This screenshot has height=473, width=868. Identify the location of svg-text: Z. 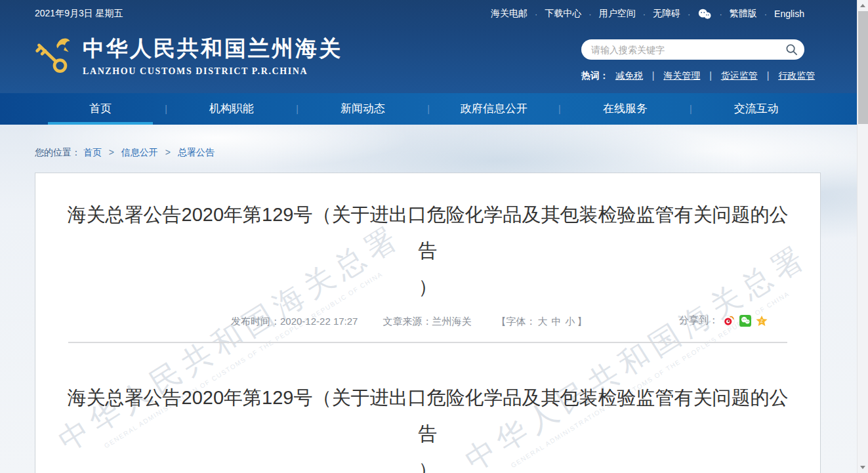
(762, 320).